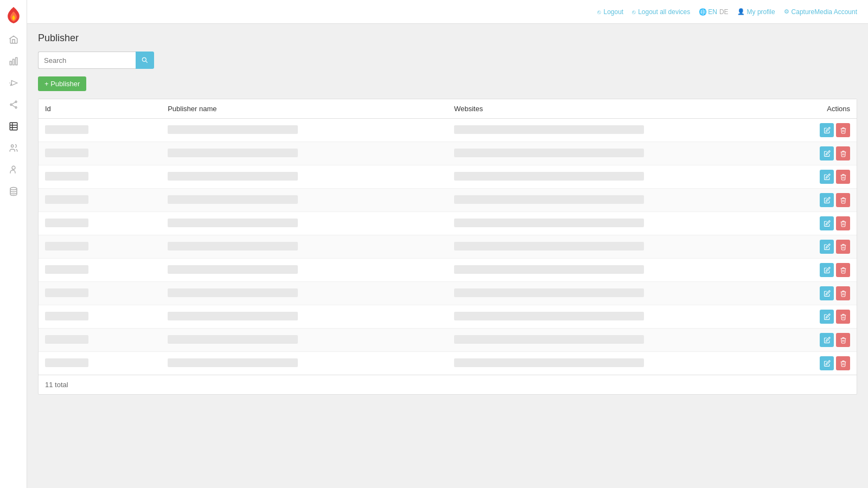 The height and width of the screenshot is (488, 868). I want to click on sidebar-item-analytics, so click(14, 62).